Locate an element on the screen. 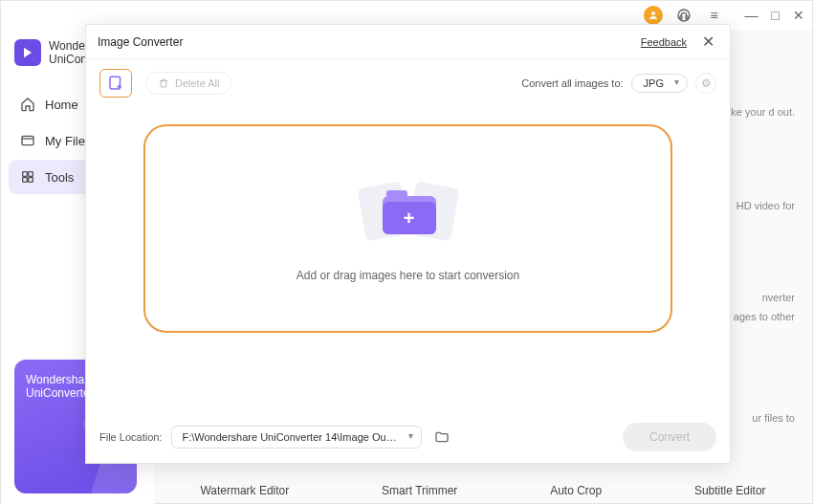 The width and height of the screenshot is (813, 504). tool-item: Smart Trimmer is located at coordinates (419, 491).